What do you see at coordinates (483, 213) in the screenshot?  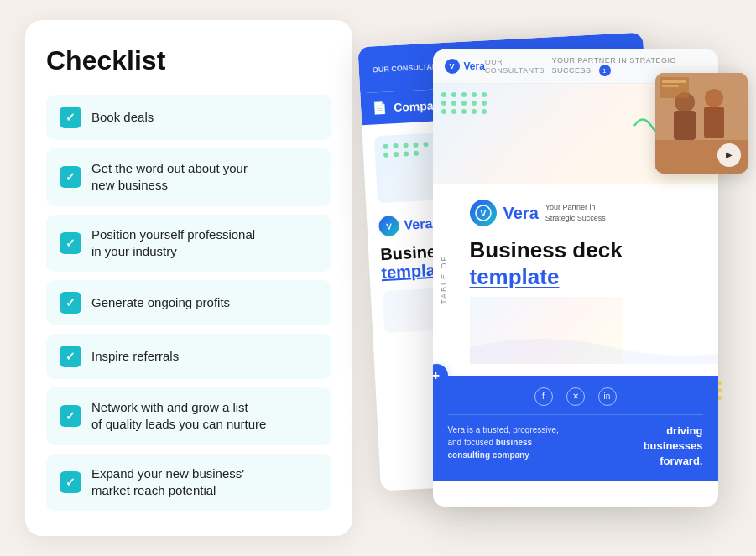 I see `vera-brand-icon: V` at bounding box center [483, 213].